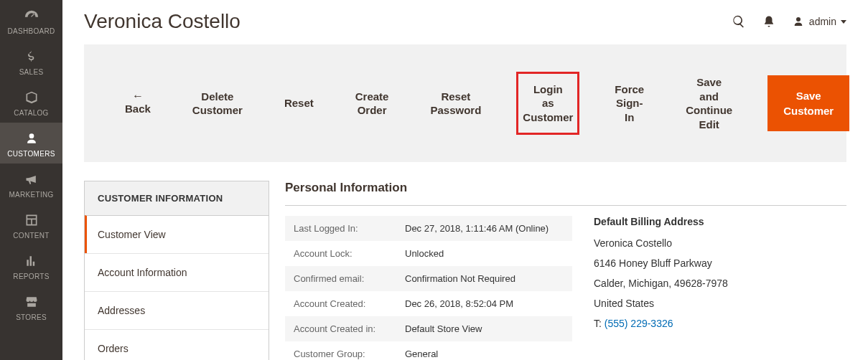  Describe the element at coordinates (31, 113) in the screenshot. I see `sidebar-item-label: CATALOG` at that location.